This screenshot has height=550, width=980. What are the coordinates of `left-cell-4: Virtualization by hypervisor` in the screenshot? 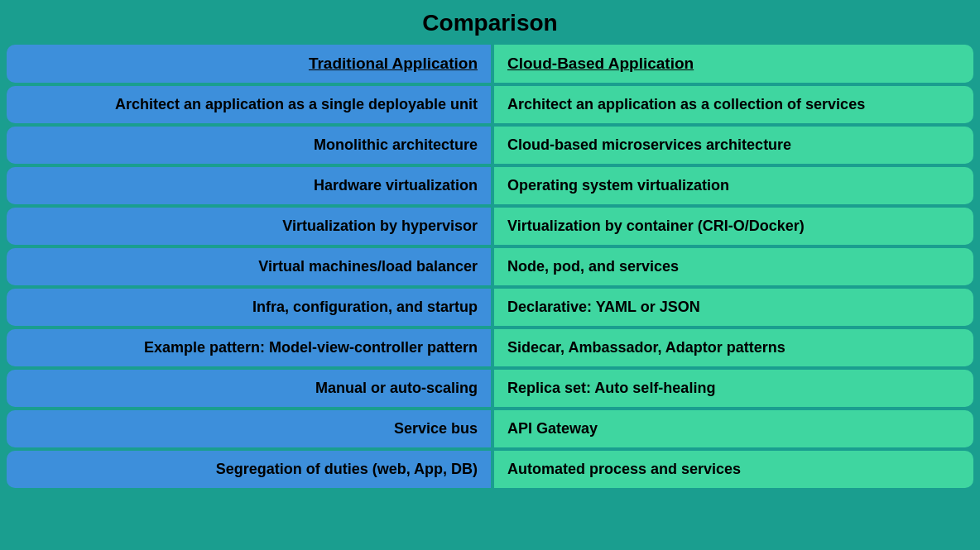 It's located at (248, 227).